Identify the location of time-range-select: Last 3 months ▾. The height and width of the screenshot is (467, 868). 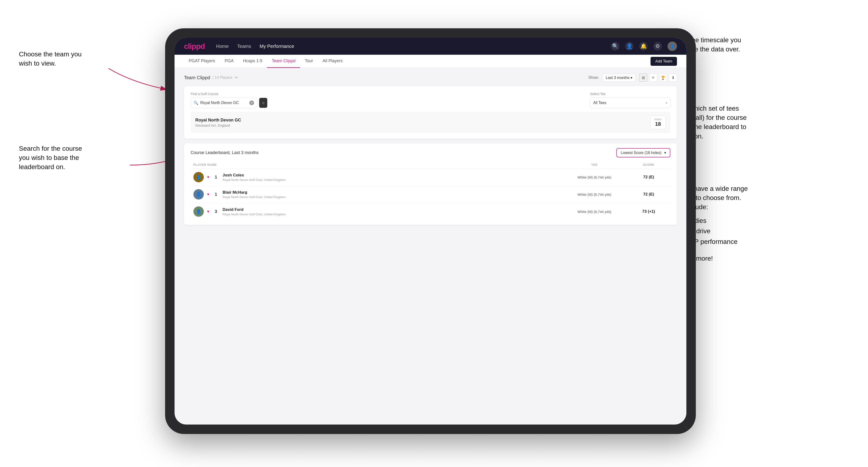
(619, 77).